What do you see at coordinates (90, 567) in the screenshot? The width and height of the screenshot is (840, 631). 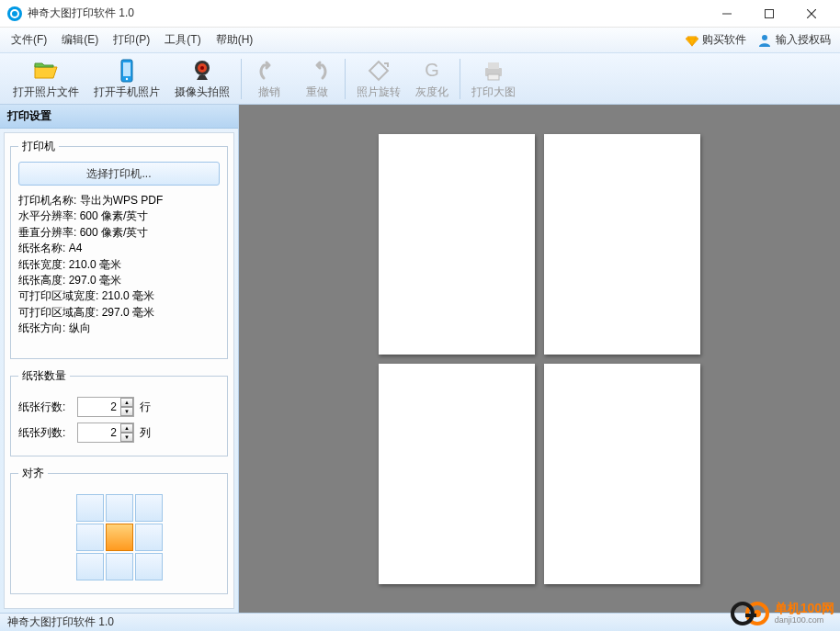 I see `align-bottom-left` at bounding box center [90, 567].